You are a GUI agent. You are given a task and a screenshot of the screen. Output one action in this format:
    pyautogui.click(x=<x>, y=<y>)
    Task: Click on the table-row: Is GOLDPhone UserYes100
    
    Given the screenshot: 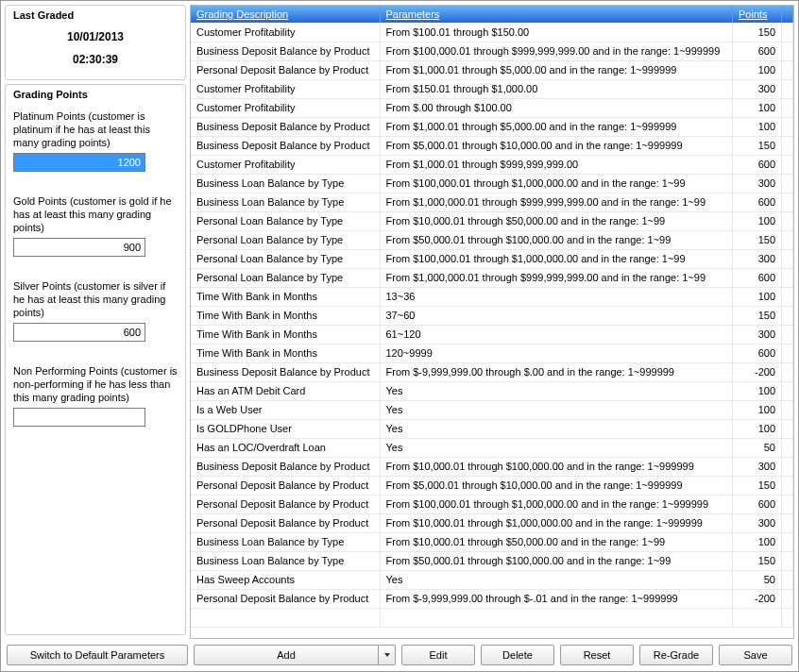 What is the action you would take?
    pyautogui.click(x=492, y=428)
    